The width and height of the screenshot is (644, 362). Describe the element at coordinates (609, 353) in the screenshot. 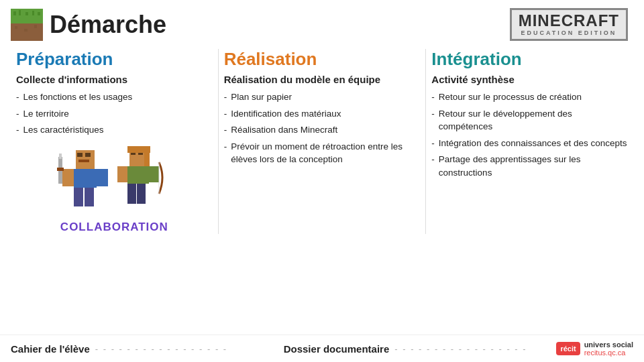

I see `recit-line2: recitus.qc.ca` at that location.